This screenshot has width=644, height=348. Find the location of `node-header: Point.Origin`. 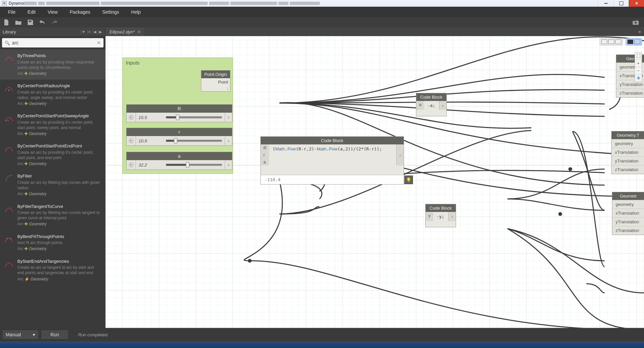

node-header: Point.Origin is located at coordinates (216, 74).